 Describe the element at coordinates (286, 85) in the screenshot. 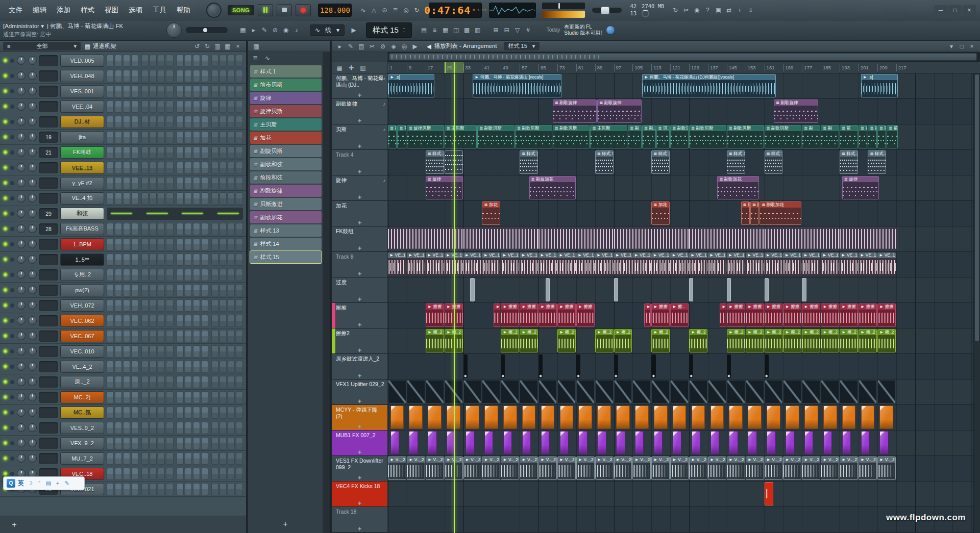

I see `pattern-item: ≣前奏贝斯` at that location.